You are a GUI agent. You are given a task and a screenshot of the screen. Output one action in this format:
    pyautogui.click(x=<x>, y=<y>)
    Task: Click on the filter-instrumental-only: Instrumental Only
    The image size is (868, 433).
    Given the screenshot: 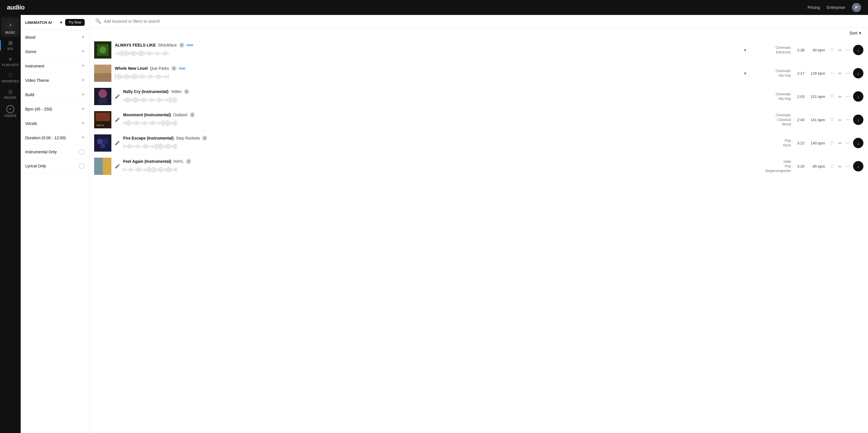 What is the action you would take?
    pyautogui.click(x=55, y=152)
    